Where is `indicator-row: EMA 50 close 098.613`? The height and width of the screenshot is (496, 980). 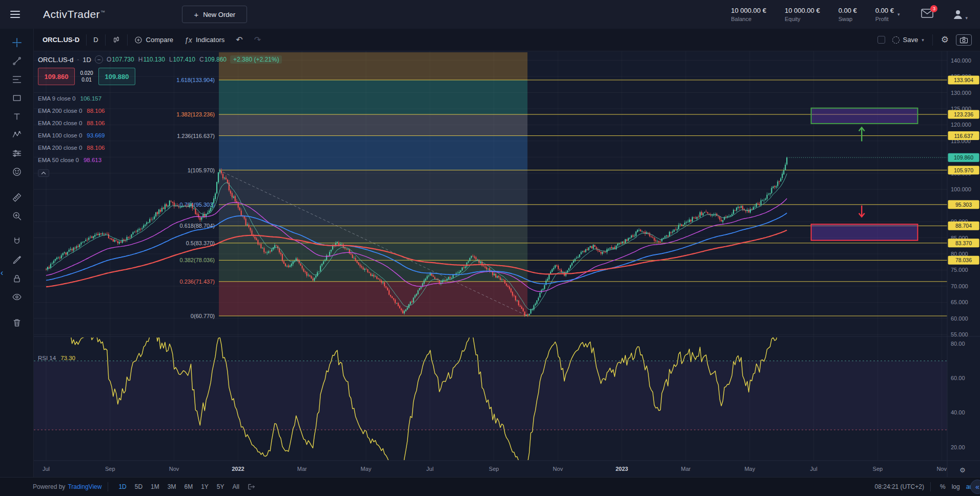 indicator-row: EMA 50 close 098.613 is located at coordinates (160, 160).